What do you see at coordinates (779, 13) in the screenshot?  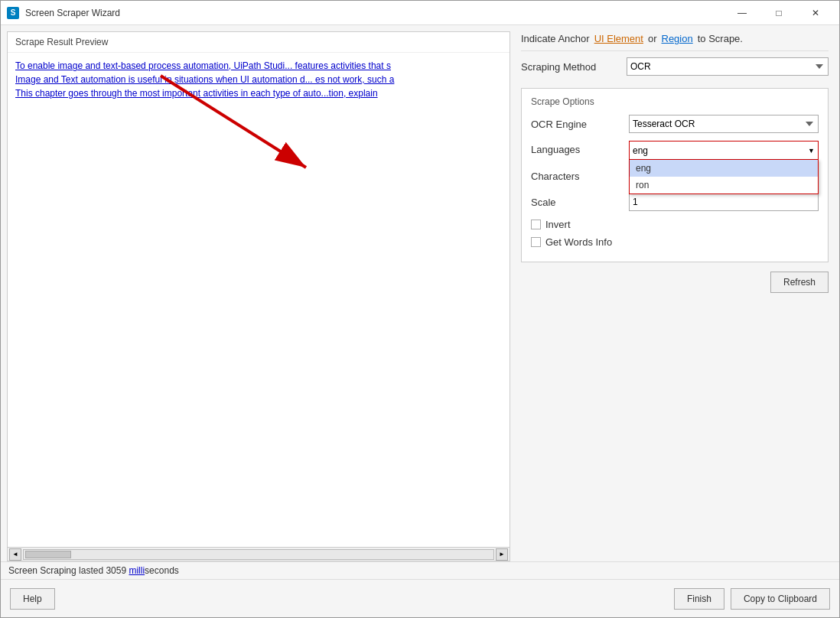 I see `window-controls: — □ ✕` at bounding box center [779, 13].